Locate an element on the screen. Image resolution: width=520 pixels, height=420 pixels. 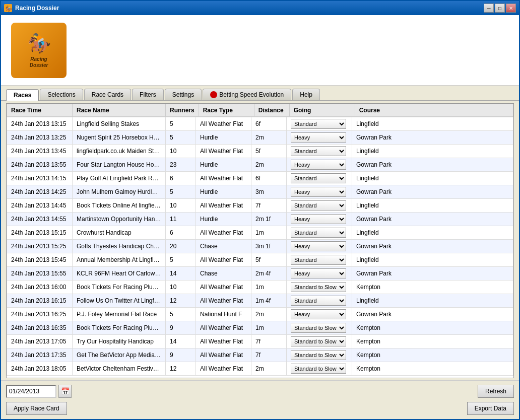
tab-selections: Selections is located at coordinates (61, 95).